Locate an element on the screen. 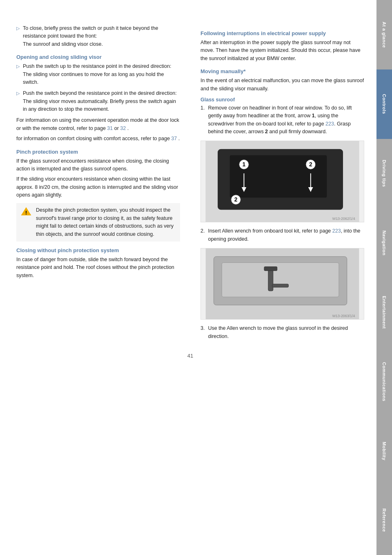 This screenshot has width=392, height=555. sliding-visor-heading: Opening and closing sliding visor is located at coordinates (98, 57).